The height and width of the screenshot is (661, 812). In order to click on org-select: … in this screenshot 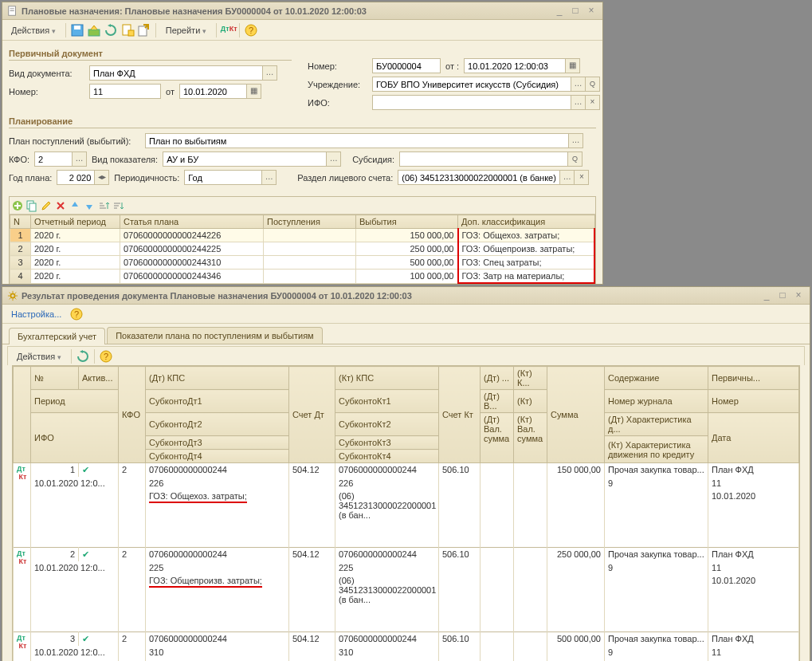, I will do `click(579, 85)`.